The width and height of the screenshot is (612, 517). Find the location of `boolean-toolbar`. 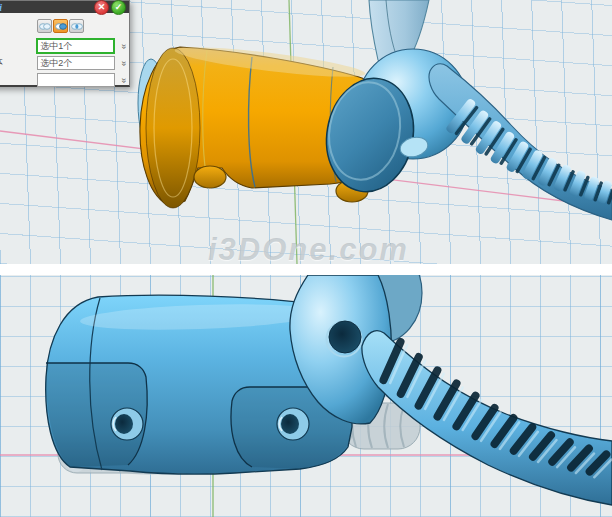

boolean-toolbar is located at coordinates (83, 26).